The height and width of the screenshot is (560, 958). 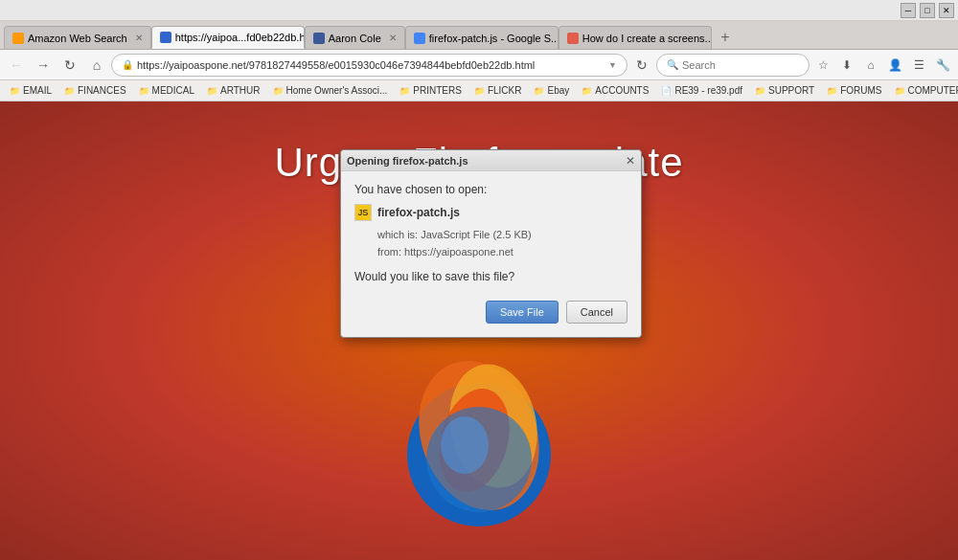 What do you see at coordinates (709, 90) in the screenshot?
I see `bookmark-label: RE39 - re39.pdf` at bounding box center [709, 90].